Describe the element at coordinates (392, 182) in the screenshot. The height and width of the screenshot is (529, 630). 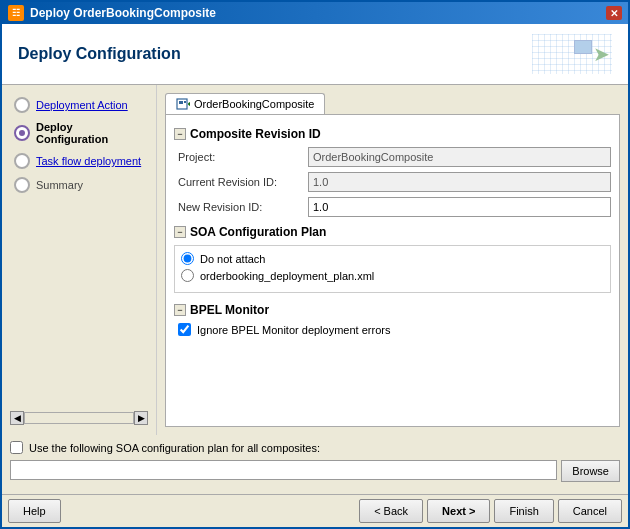
I see `current-revision-row: Current Revision ID:` at that location.